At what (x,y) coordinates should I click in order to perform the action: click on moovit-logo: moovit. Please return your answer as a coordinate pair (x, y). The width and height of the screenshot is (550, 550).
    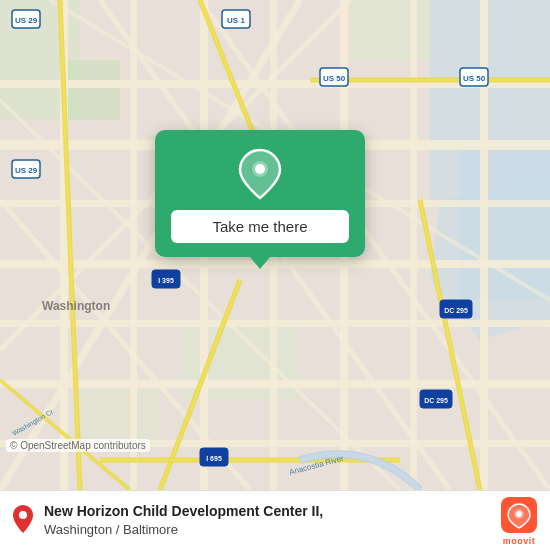
    Looking at the image, I should click on (519, 521).